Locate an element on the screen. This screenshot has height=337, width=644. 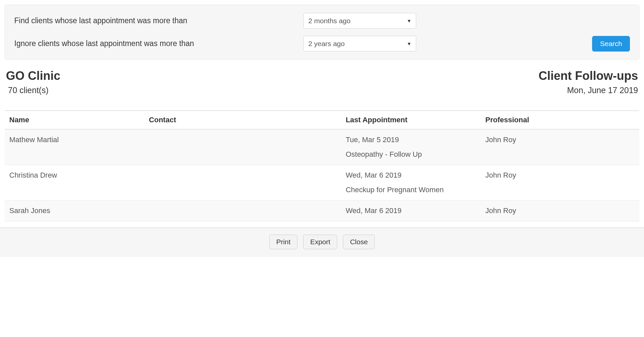
footer-bar: Print Export Close is located at coordinates (322, 242).